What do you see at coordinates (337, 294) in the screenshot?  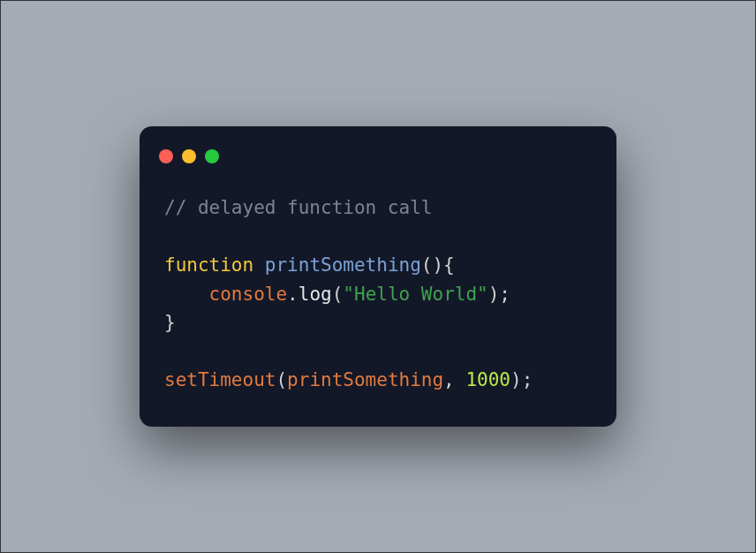 I see `punct-paren-open: (` at bounding box center [337, 294].